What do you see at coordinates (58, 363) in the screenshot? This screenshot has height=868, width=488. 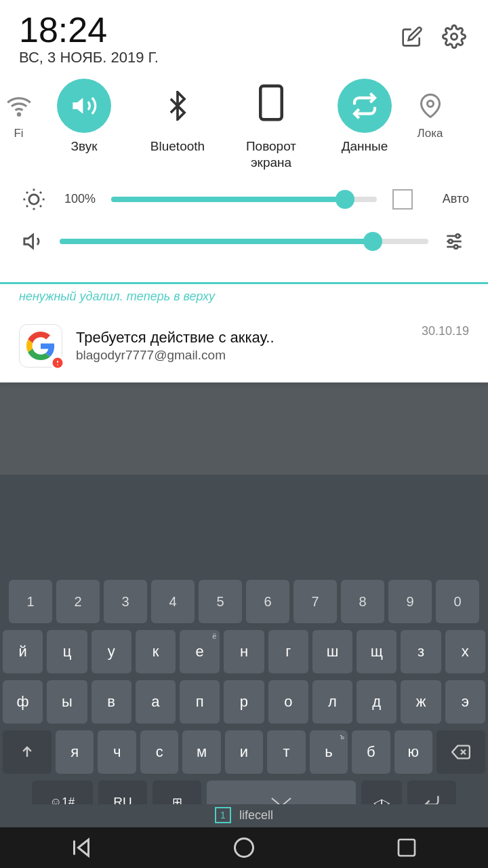 I see `notif-warning-badge` at bounding box center [58, 363].